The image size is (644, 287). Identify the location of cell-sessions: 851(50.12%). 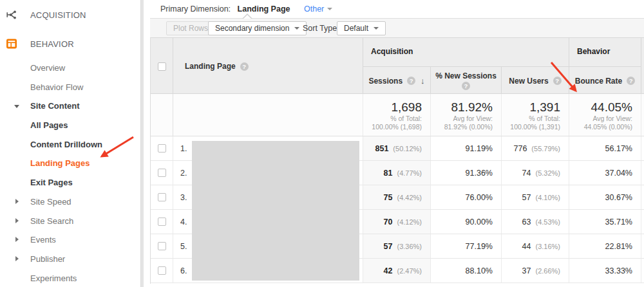
(397, 148).